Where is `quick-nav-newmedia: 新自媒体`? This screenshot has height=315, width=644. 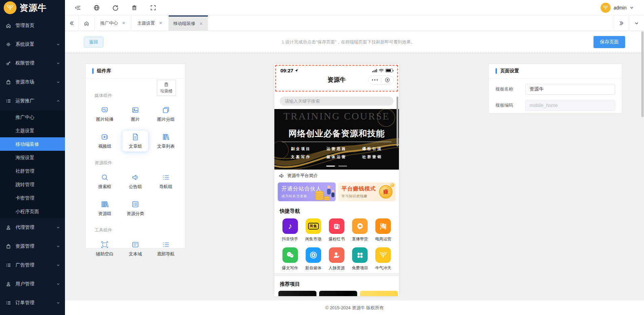
quick-nav-newmedia: 新自媒体 is located at coordinates (313, 259).